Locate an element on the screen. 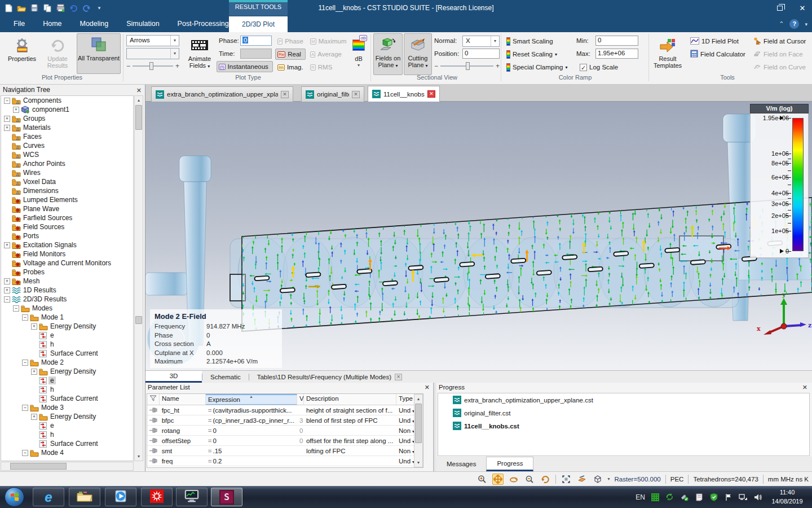 The height and width of the screenshot is (508, 812). zoom-range-icon is located at coordinates (529, 479).